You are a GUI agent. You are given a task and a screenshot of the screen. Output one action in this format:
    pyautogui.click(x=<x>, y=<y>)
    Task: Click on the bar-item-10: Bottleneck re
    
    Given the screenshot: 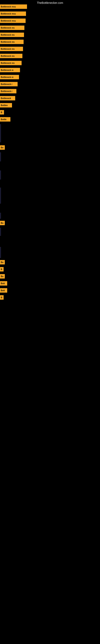 What is the action you would take?
    pyautogui.click(x=10, y=70)
    